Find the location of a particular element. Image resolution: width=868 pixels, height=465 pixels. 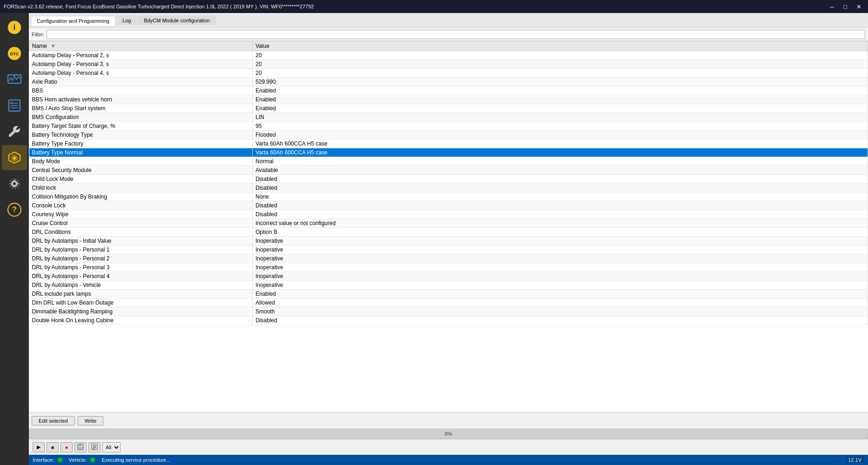

column-header-name: Name ▼ is located at coordinates (141, 46).